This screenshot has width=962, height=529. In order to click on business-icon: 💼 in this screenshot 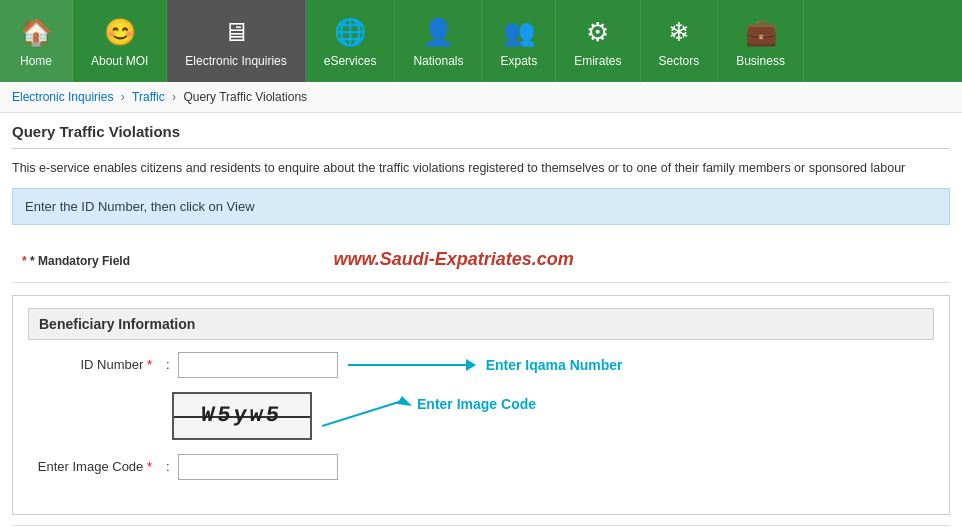, I will do `click(761, 32)`.